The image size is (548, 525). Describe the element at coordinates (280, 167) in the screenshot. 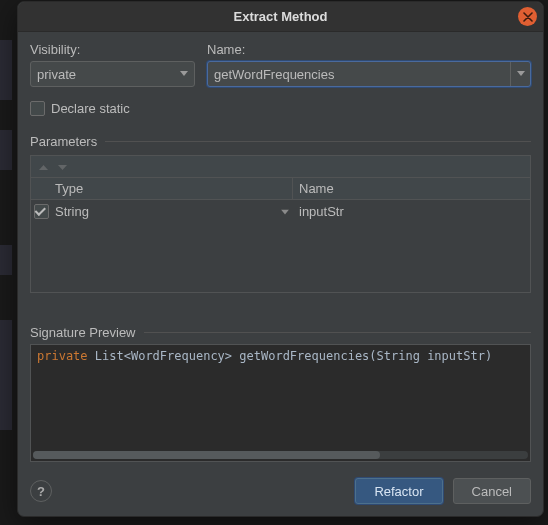

I see `parameters-toolbar` at that location.